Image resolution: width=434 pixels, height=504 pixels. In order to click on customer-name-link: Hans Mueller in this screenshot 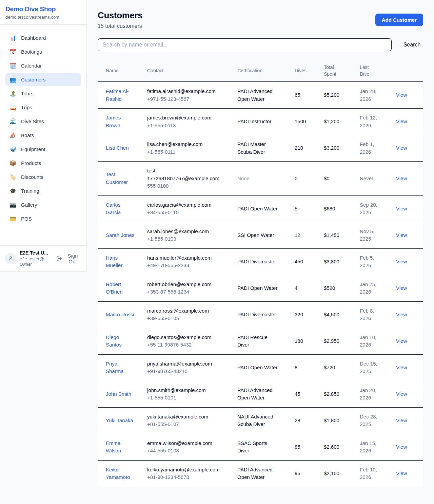, I will do `click(114, 262)`.